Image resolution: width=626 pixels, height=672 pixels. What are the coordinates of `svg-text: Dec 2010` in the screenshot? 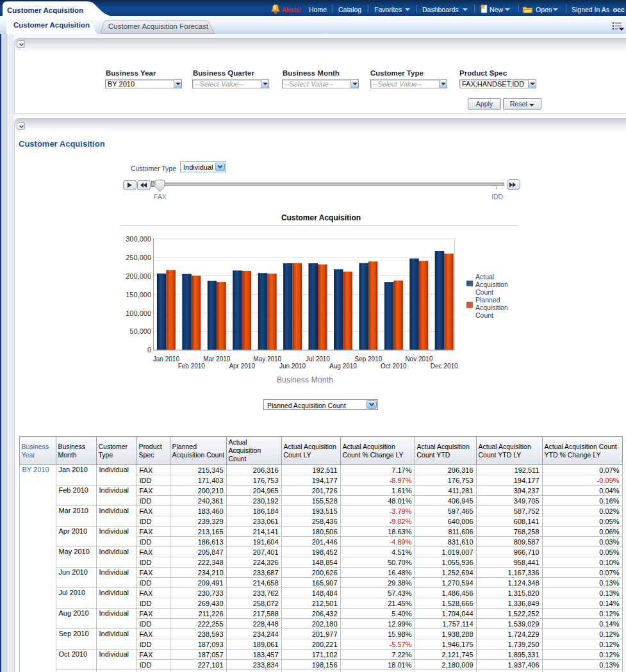 It's located at (445, 366).